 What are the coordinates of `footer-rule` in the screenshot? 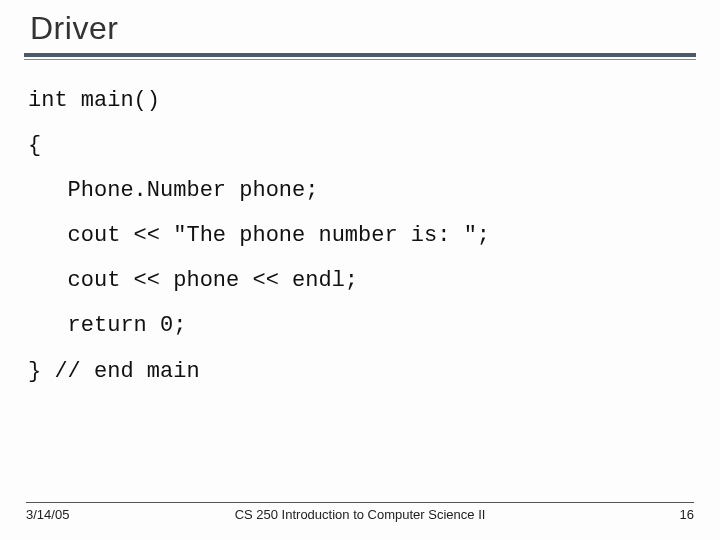 It's located at (360, 502).